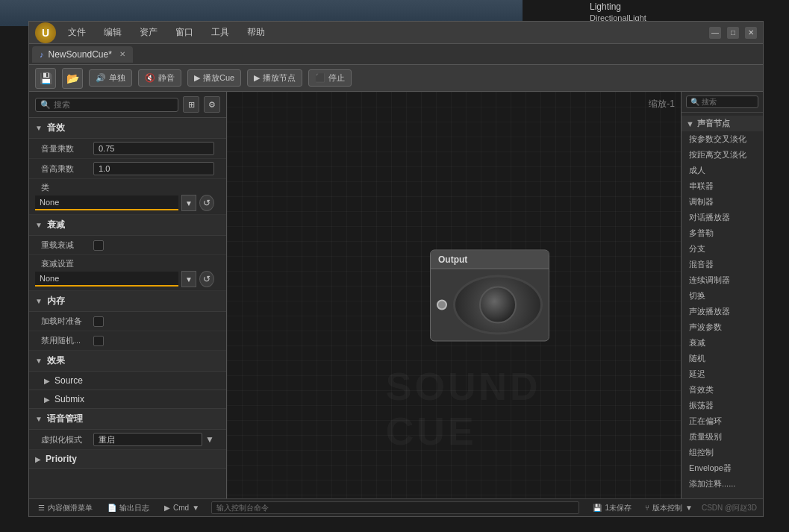 The image size is (789, 532). What do you see at coordinates (128, 460) in the screenshot?
I see `section-priority: ▶ Priority` at bounding box center [128, 460].